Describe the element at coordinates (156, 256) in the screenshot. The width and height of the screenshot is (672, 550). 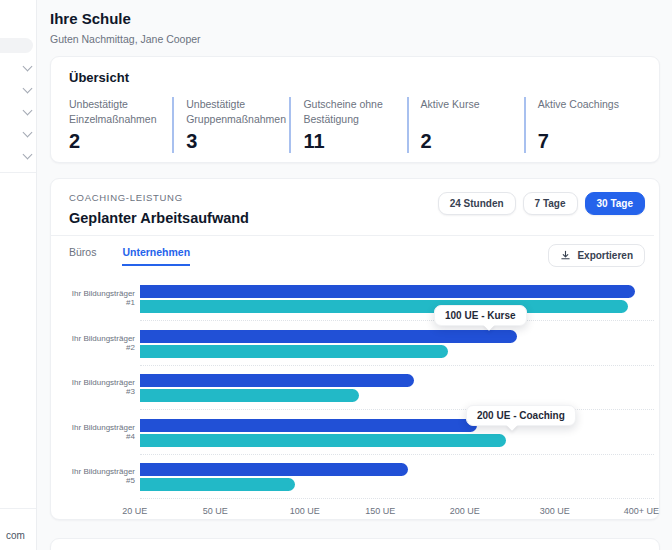
I see `tab-unternehmen: Unternehmen` at that location.